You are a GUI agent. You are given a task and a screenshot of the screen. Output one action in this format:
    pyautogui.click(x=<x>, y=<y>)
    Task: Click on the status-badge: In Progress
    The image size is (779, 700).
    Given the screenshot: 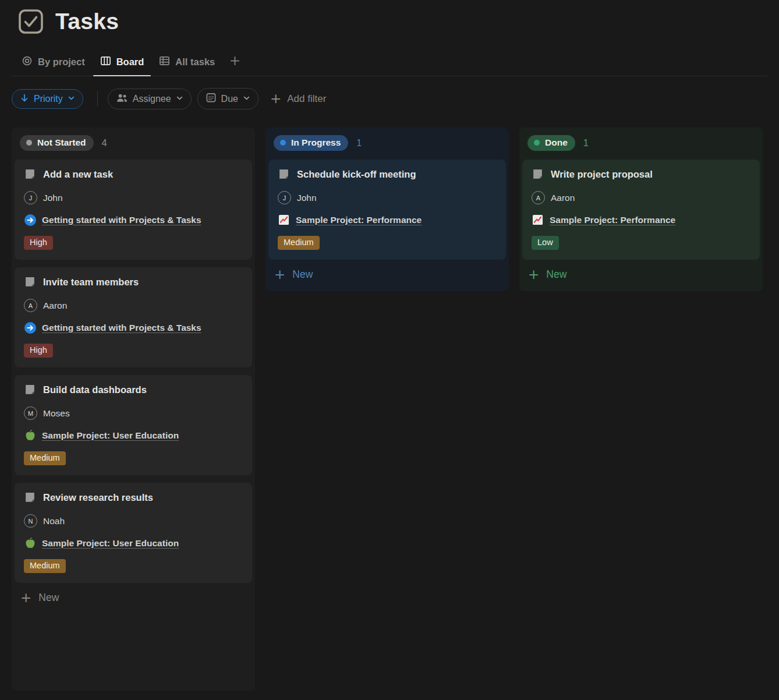 What is the action you would take?
    pyautogui.click(x=311, y=143)
    